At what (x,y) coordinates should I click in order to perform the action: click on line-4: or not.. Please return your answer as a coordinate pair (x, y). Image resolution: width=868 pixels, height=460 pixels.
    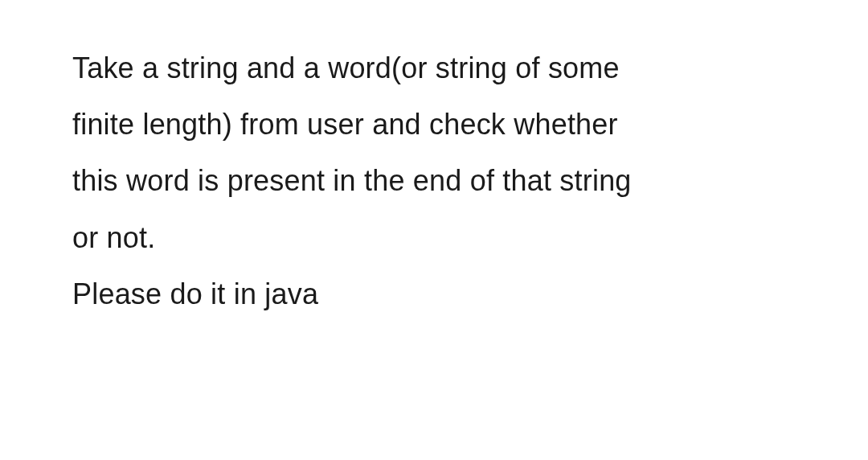
    Looking at the image, I should click on (438, 238).